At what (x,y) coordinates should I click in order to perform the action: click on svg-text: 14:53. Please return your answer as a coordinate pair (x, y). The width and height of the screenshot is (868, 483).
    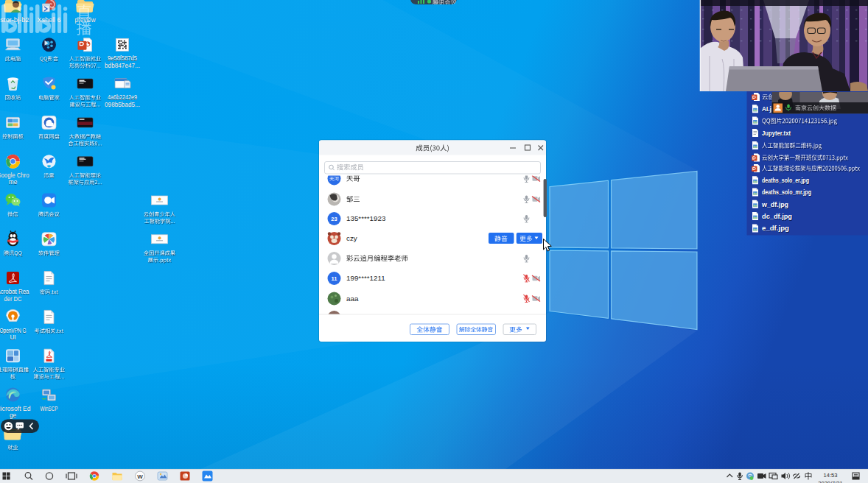
    Looking at the image, I should click on (831, 476).